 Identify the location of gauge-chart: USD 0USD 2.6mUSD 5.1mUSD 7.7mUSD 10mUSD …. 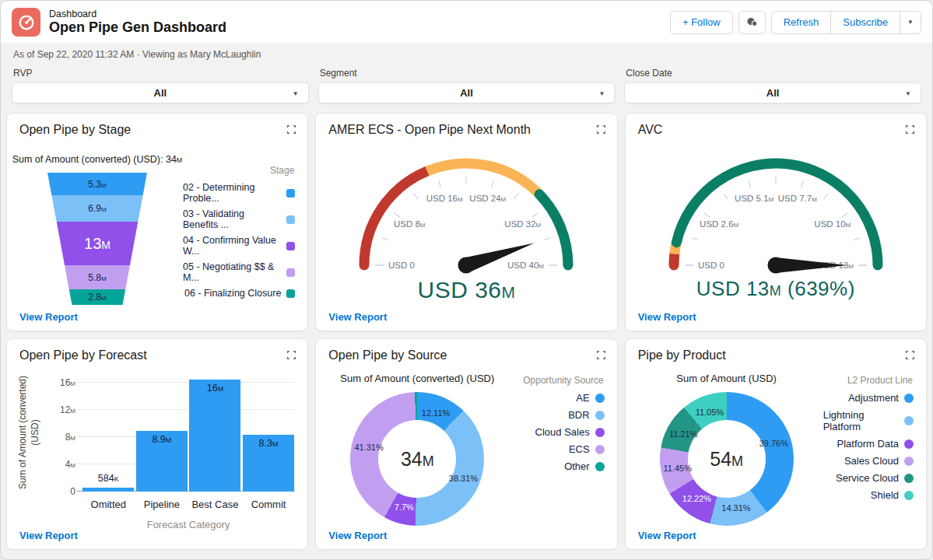
(776, 219).